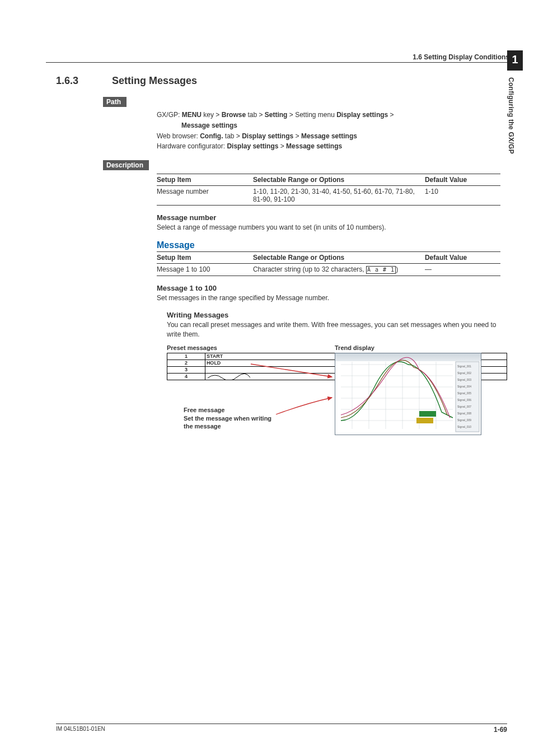  I want to click on svg-text: Signal_003, so click(465, 380).